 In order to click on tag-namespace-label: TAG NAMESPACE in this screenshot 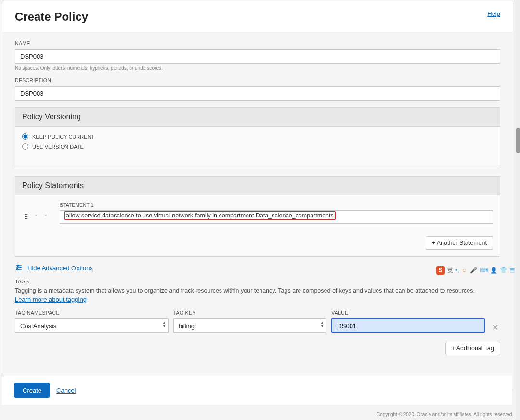, I will do `click(91, 313)`.